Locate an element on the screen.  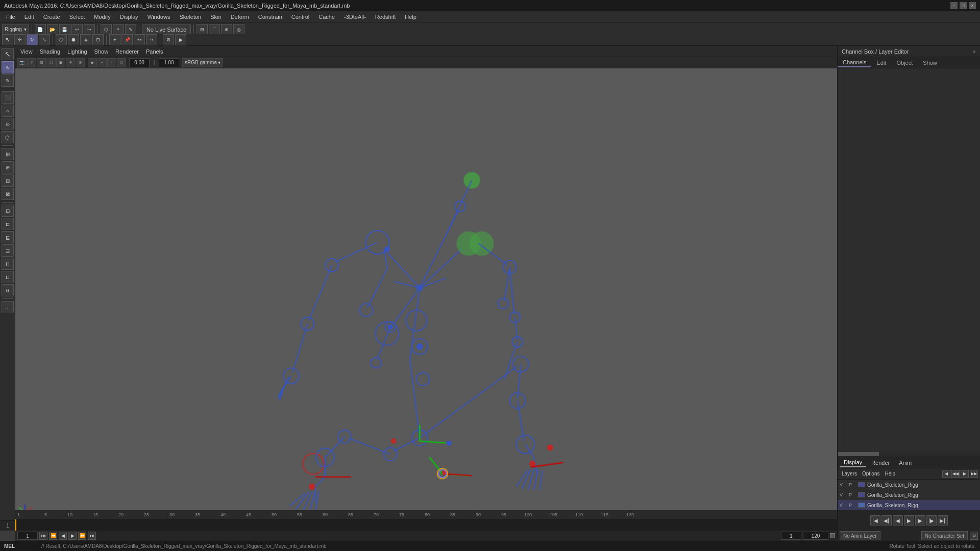
render2: ▶ is located at coordinates (181, 40).